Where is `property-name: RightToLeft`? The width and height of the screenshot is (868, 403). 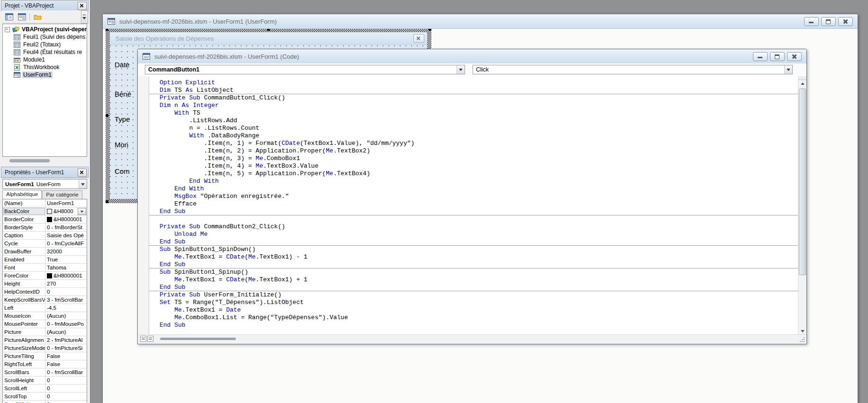
property-name: RightToLeft is located at coordinates (24, 364).